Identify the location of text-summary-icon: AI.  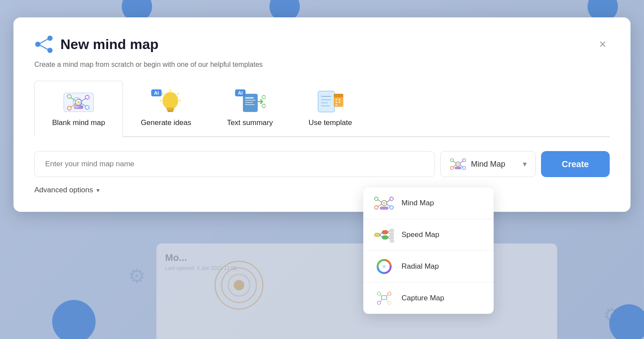
(250, 101).